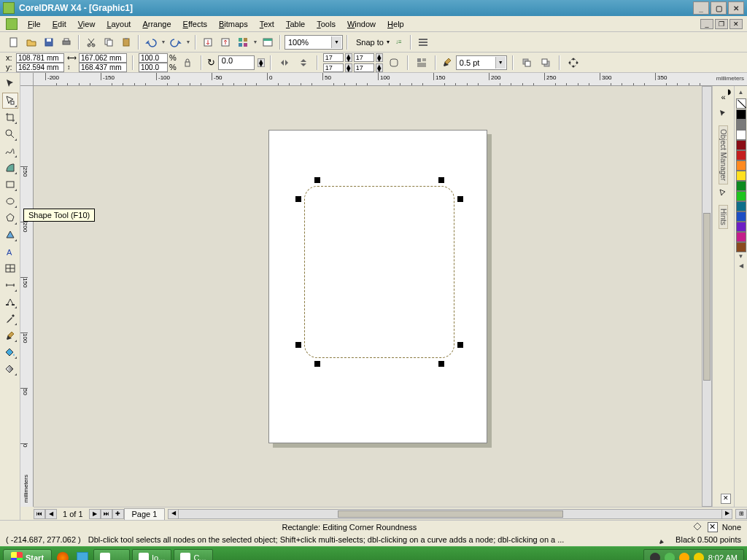 The height and width of the screenshot is (560, 747). What do you see at coordinates (103, 67) in the screenshot?
I see `height-input: 168.437 mm` at bounding box center [103, 67].